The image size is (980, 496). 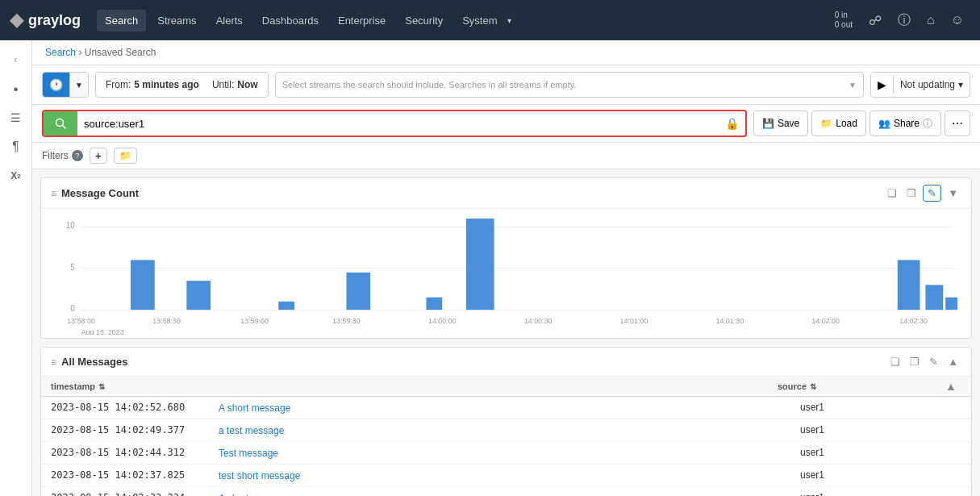 What do you see at coordinates (79, 85) in the screenshot?
I see `time-dropdown-arrow: ▼` at bounding box center [79, 85].